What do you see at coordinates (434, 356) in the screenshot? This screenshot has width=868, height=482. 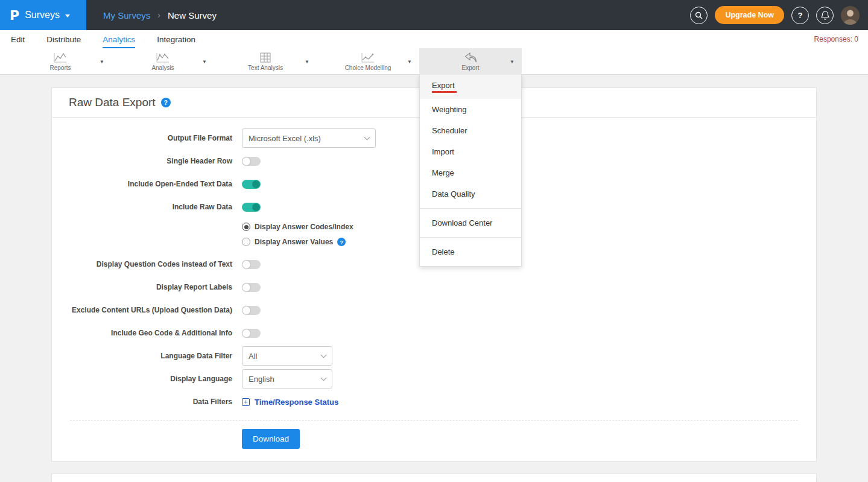 I see `language-filter-row: Language Data Filter All` at bounding box center [434, 356].